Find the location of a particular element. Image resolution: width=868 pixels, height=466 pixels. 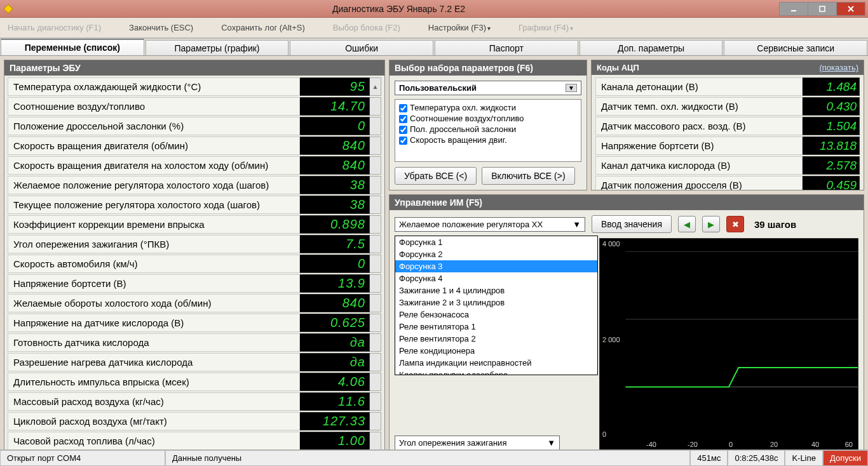

im-chart: 4 000 2 000 0 -40 -20 0 20 40 60 is located at coordinates (729, 344).